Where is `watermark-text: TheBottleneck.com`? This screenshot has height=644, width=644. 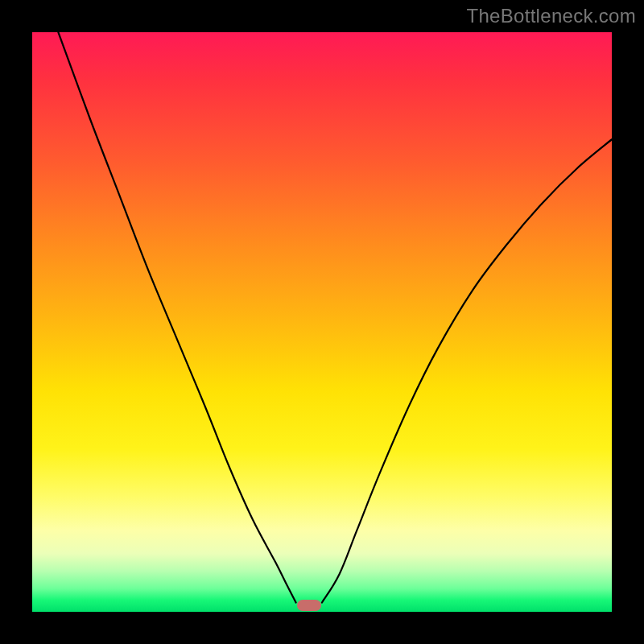 watermark-text: TheBottleneck.com is located at coordinates (551, 16).